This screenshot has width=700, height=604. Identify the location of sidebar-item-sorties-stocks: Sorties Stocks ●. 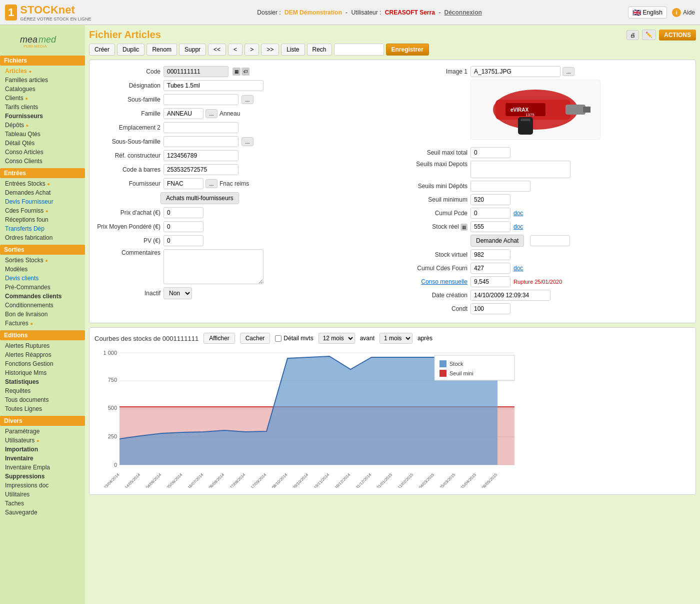
(42, 260).